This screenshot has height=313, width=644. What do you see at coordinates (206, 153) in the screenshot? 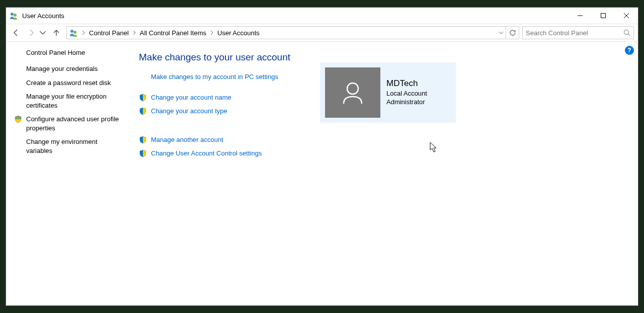
I see `action-label: Change User Account Control settings` at bounding box center [206, 153].